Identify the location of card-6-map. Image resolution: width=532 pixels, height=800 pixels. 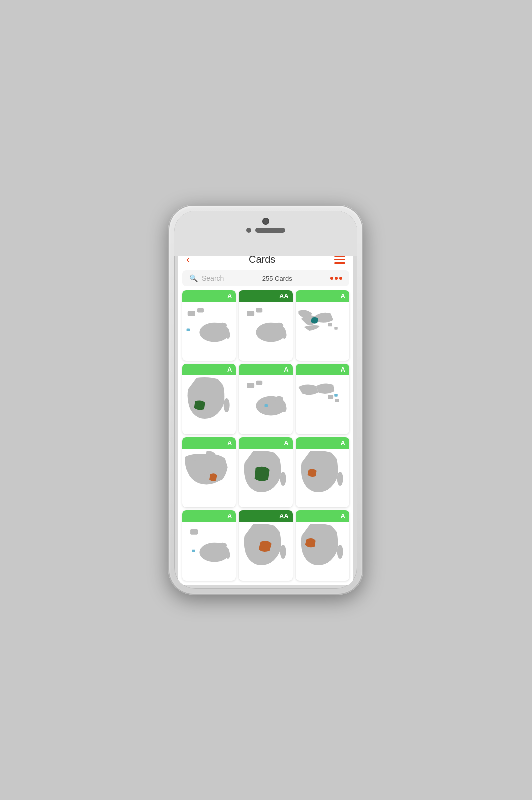
(323, 398).